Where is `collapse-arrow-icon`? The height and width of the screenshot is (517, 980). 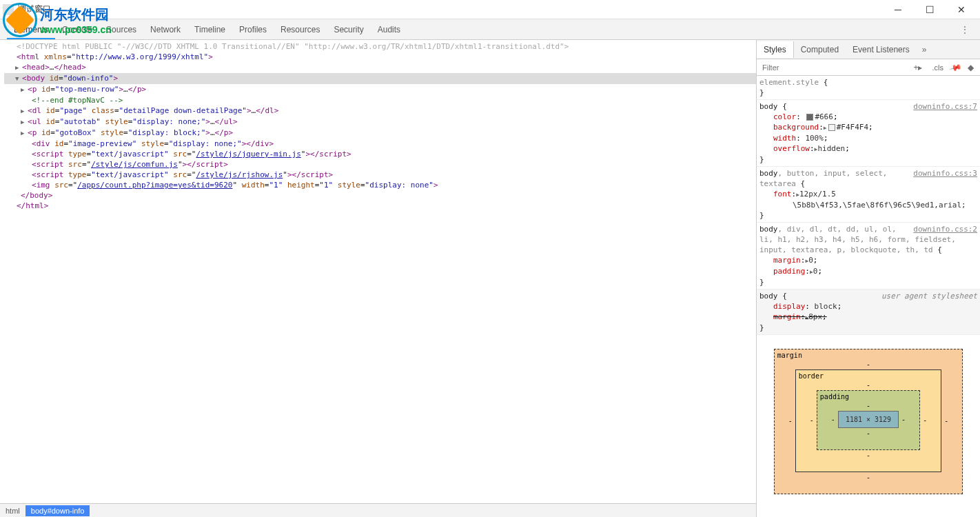
collapse-arrow-icon is located at coordinates (19, 79).